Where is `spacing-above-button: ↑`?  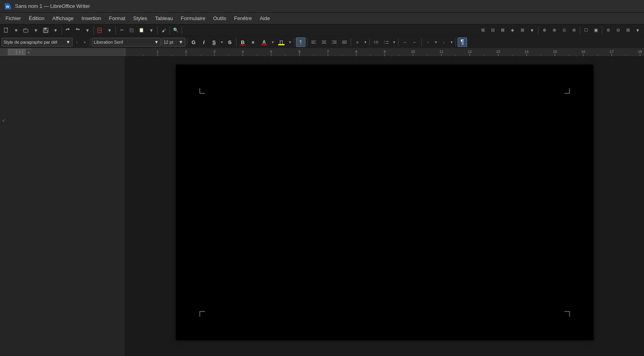
spacing-above-button: ↑ is located at coordinates (428, 42).